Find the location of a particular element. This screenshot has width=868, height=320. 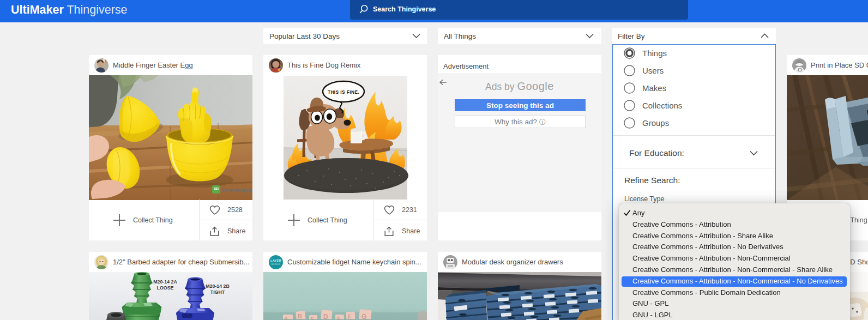

svg-text: LAYER is located at coordinates (276, 261).